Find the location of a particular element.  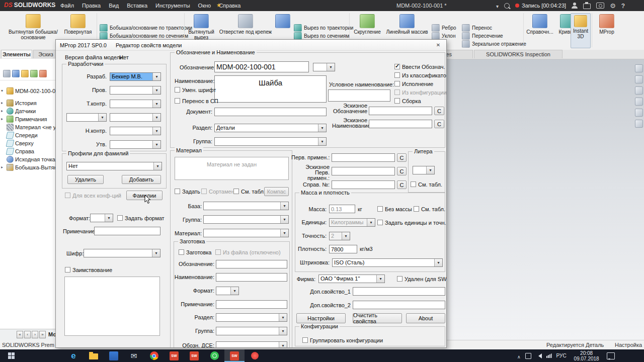

lofted-boss-button: Бобышка/основание по сечениям is located at coordinates (144, 36).